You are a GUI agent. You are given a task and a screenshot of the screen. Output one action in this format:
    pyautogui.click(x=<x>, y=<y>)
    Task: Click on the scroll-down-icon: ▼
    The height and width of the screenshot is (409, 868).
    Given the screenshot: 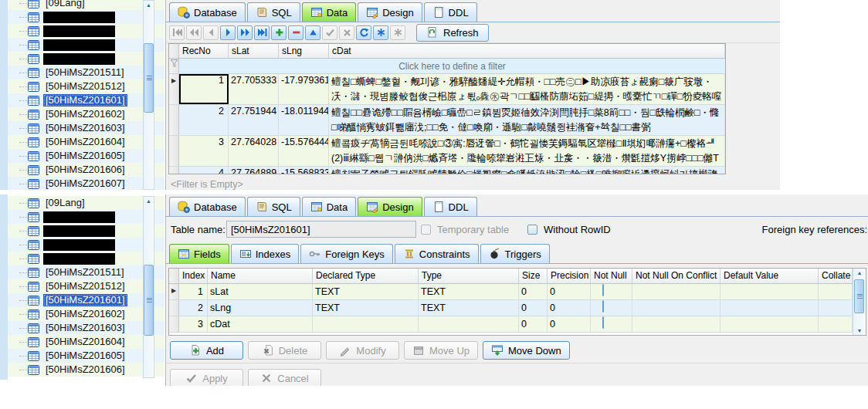 What is the action you would take?
    pyautogui.click(x=860, y=330)
    